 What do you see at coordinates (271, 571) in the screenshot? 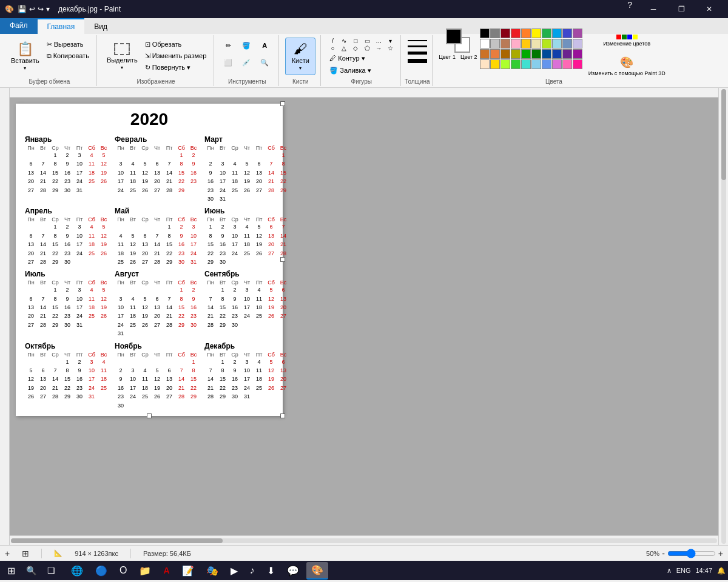
I see `taskbar-download: ⬇` at bounding box center [271, 571].